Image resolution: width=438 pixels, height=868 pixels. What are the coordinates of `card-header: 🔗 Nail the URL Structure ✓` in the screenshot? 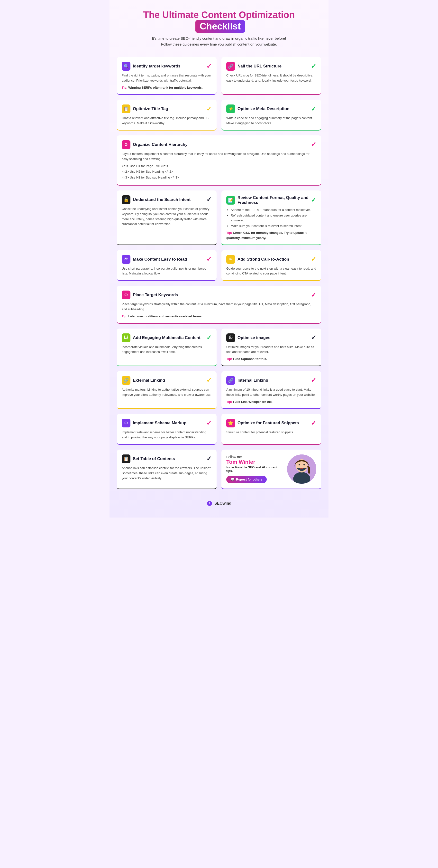 It's located at (271, 66).